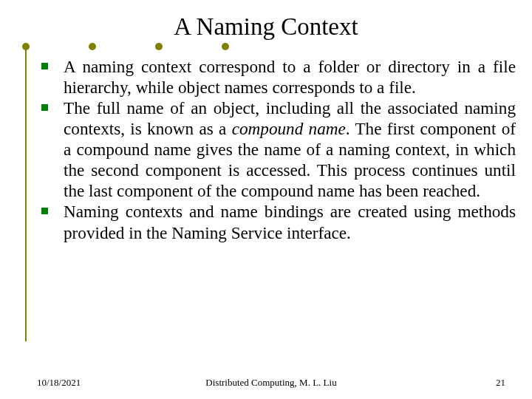 The width and height of the screenshot is (532, 399). Describe the element at coordinates (266, 27) in the screenshot. I see `slide-title: A Naming Context` at that location.